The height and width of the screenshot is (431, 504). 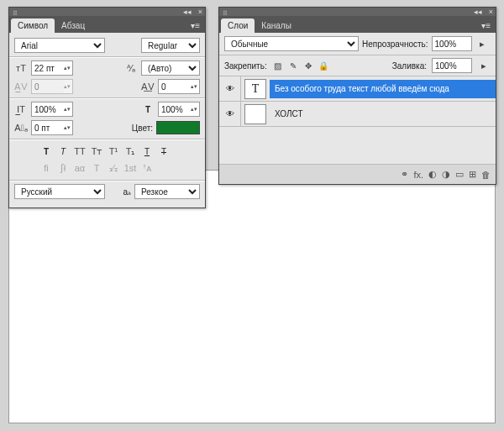 What do you see at coordinates (113, 168) in the screenshot?
I see `opentype-icon-5: ₁⁄₂` at bounding box center [113, 168].